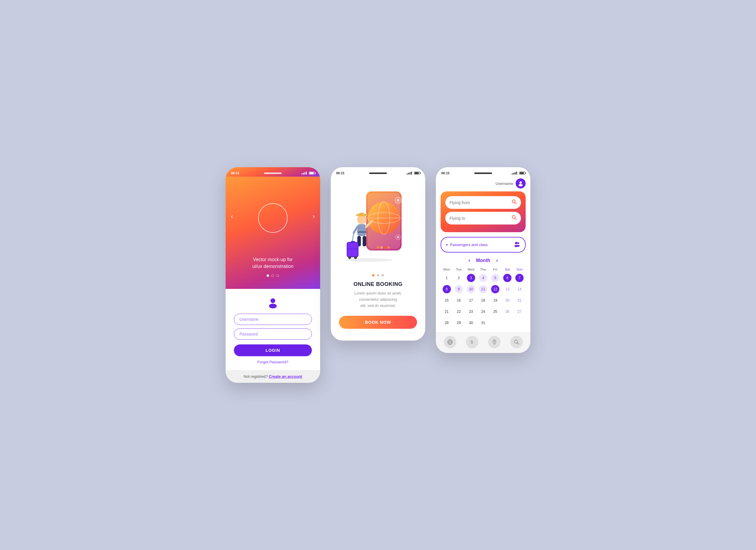 The image size is (756, 550). Describe the element at coordinates (378, 172) in the screenshot. I see `status-bar-2: 08:15` at that location.